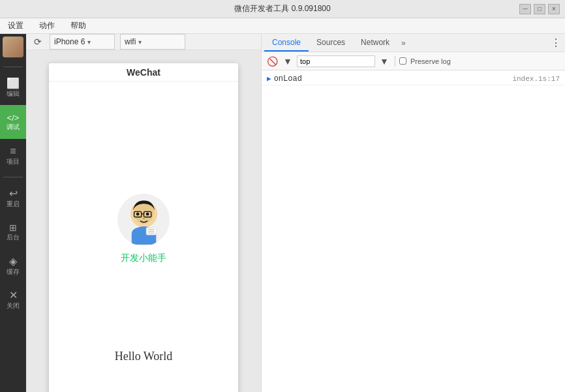  What do you see at coordinates (13, 194) in the screenshot?
I see `rebuild-icon: ↩` at bounding box center [13, 194].